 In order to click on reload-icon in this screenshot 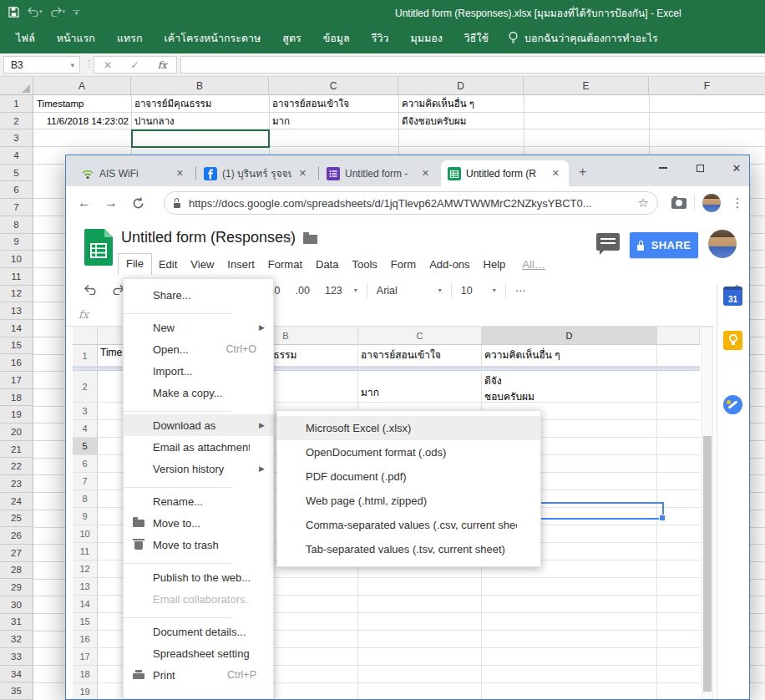, I will do `click(138, 203)`.